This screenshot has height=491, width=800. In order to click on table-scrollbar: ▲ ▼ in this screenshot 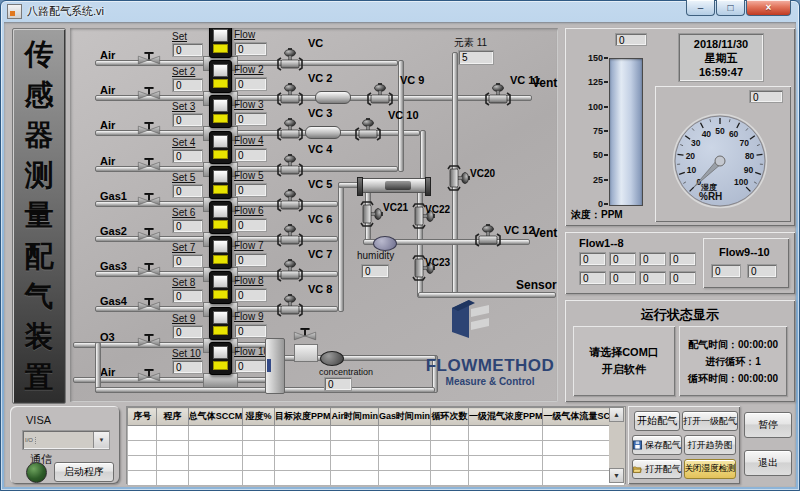, I will do `click(617, 445)`.